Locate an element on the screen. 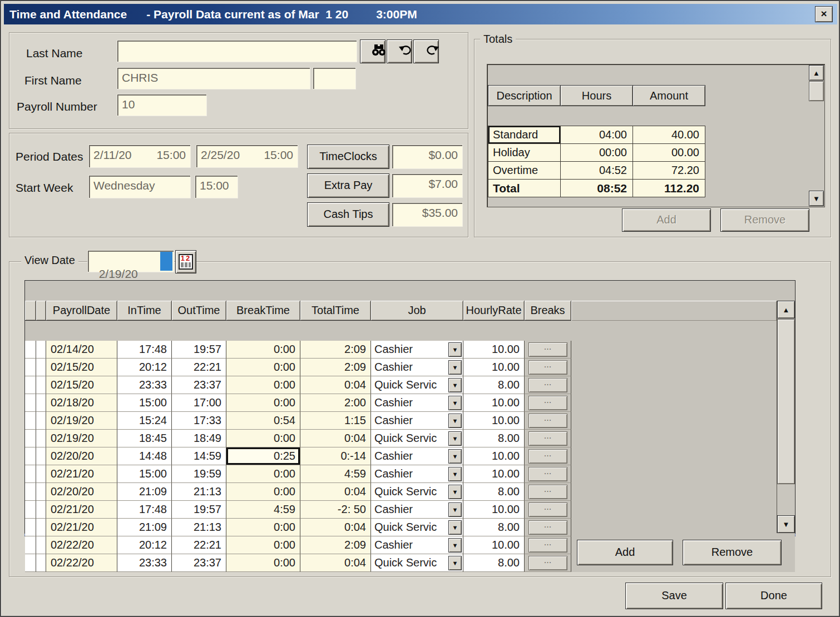 The width and height of the screenshot is (840, 617). col-payrolldate: PayrollDate is located at coordinates (82, 311).